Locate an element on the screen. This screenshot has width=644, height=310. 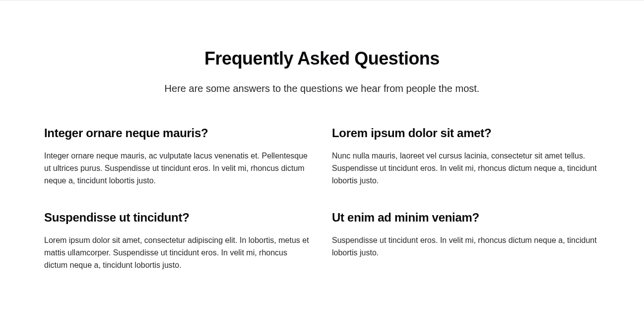
faq-question: Lorem ipsum dolor sit amet? is located at coordinates (466, 133).